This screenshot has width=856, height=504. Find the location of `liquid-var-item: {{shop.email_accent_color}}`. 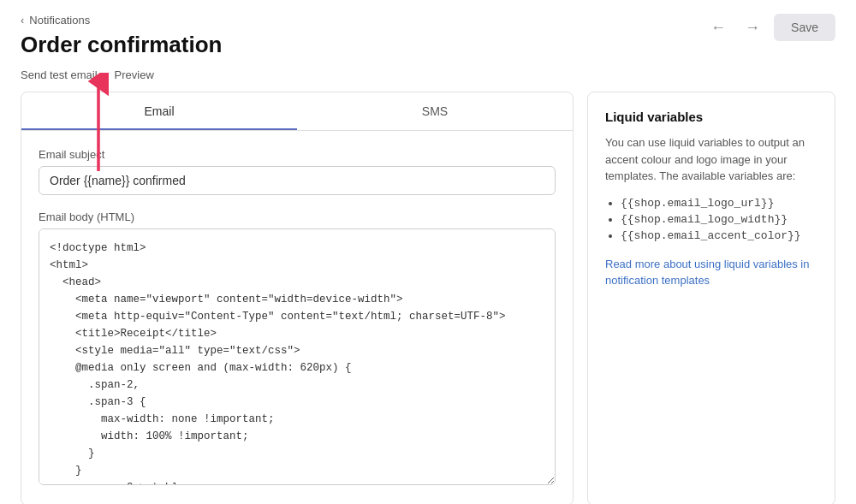

liquid-var-item: {{shop.email_accent_color}} is located at coordinates (719, 236).